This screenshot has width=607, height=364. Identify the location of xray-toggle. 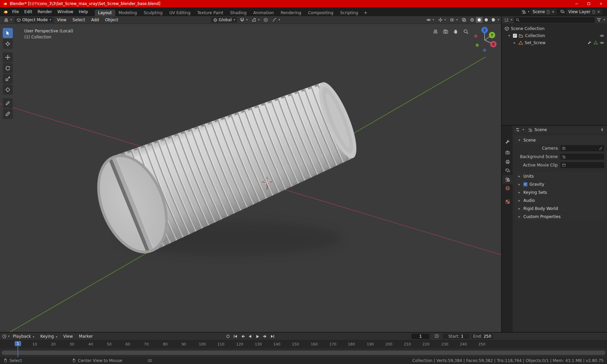
(464, 20).